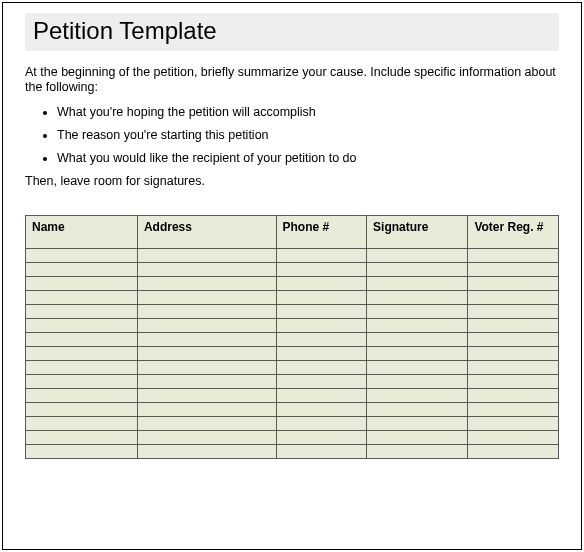  What do you see at coordinates (292, 31) in the screenshot?
I see `page-title: Petition Template` at bounding box center [292, 31].